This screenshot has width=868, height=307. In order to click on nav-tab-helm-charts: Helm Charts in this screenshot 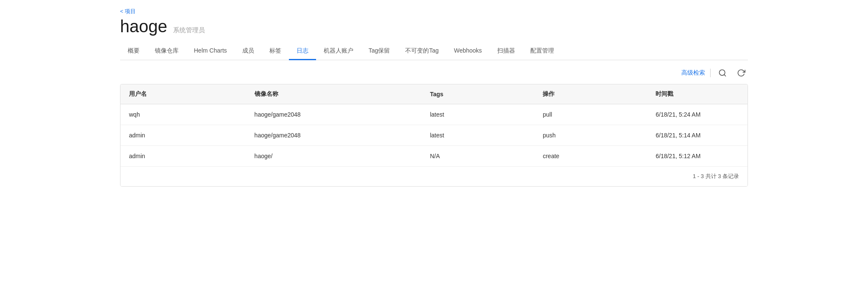, I will do `click(210, 52)`.